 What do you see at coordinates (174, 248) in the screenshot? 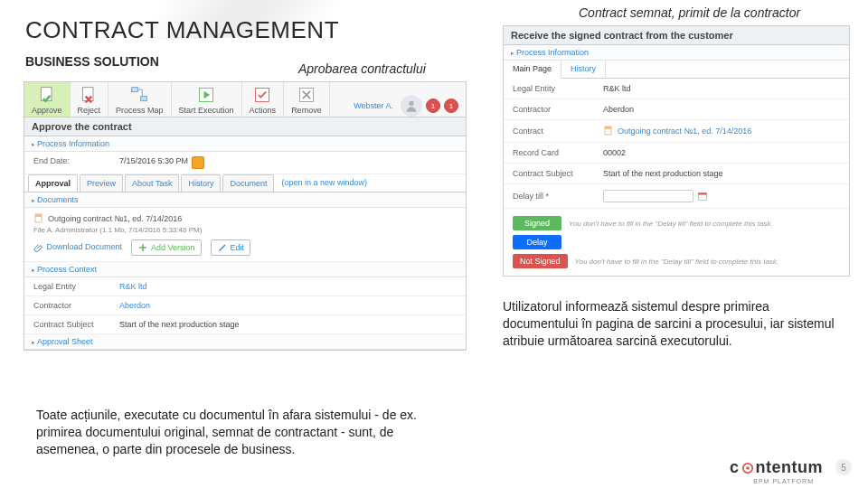
I see `add-version-label: Add Version` at bounding box center [174, 248].